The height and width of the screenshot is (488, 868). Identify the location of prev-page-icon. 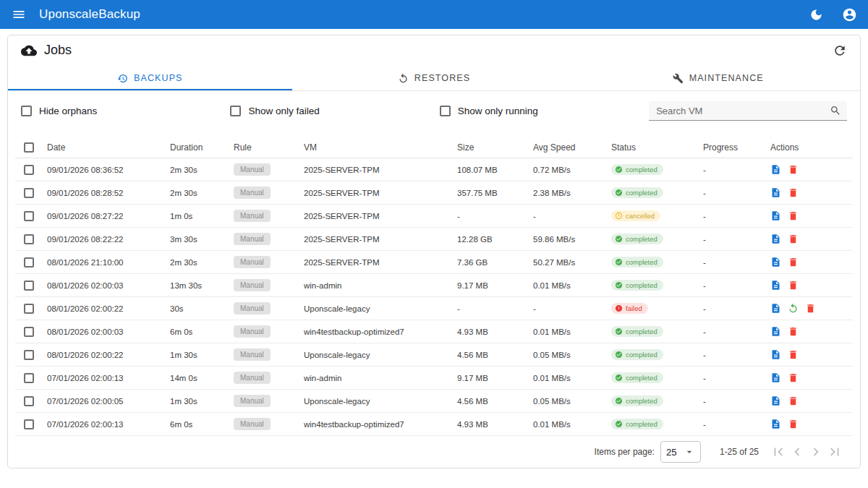
(797, 452).